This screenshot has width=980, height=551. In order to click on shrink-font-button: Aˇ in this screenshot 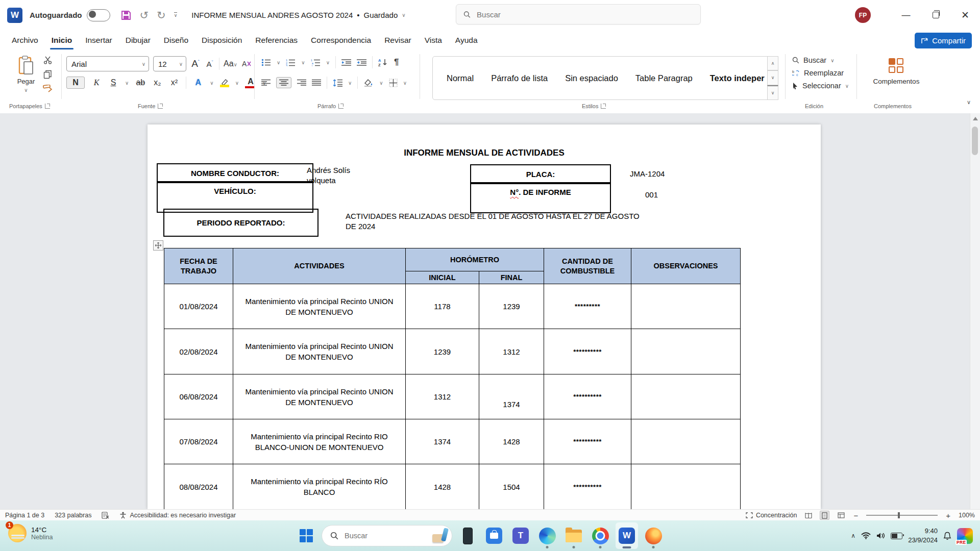, I will do `click(210, 64)`.